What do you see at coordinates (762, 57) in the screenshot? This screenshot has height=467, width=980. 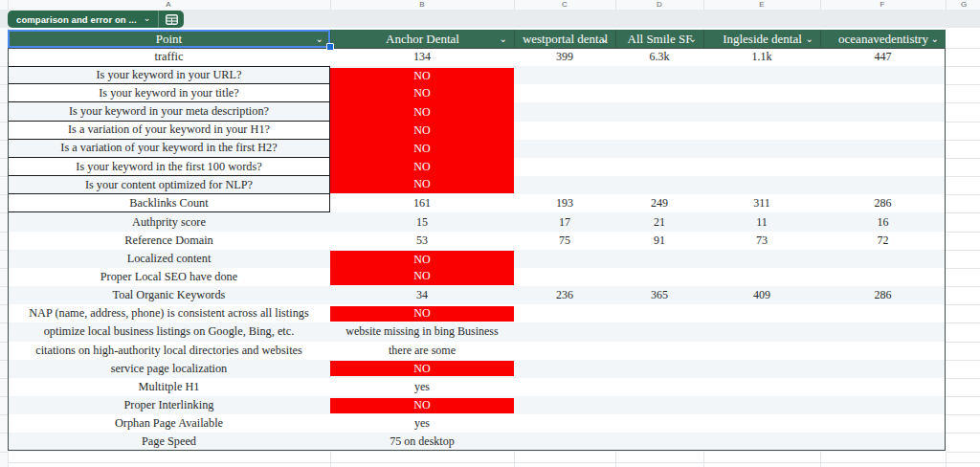 I see `value-cell: 1.1k` at bounding box center [762, 57].